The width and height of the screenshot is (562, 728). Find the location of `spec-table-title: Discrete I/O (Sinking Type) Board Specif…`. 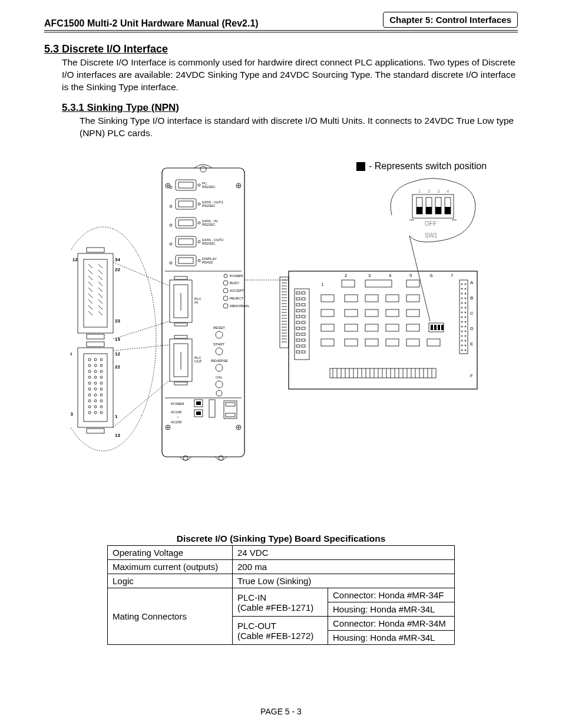

spec-table-title: Discrete I/O (Sinking Type) Board Specif… is located at coordinates (281, 539).